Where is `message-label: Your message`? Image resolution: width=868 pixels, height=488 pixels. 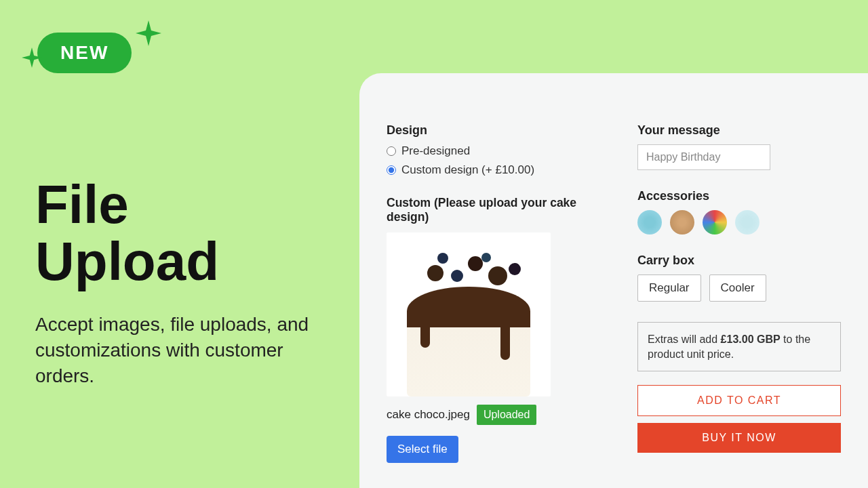
message-label: Your message is located at coordinates (739, 130).